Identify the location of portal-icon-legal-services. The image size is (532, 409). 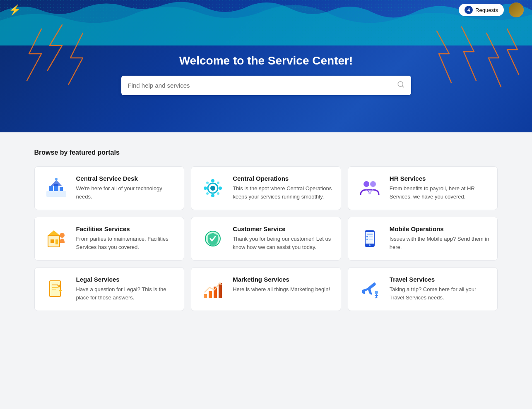
(56, 289).